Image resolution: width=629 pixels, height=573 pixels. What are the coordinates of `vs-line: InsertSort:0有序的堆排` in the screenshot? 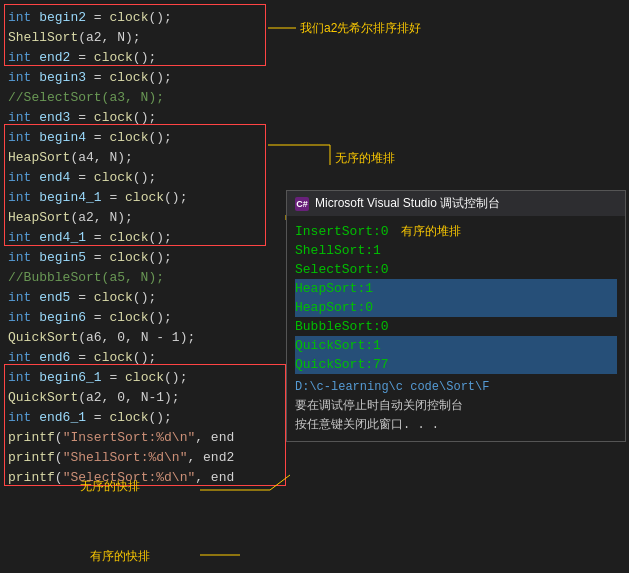 It's located at (456, 232).